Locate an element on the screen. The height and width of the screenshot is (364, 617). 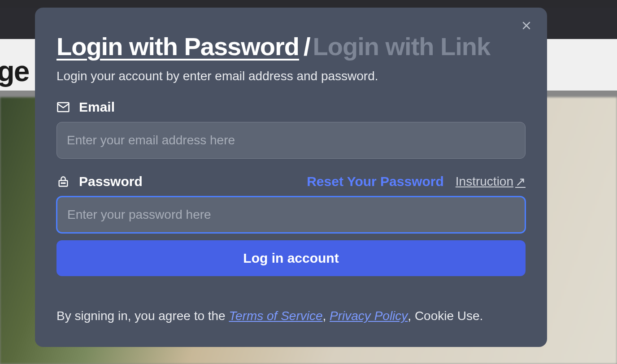
agreement-text: By signing in, you agree to the Terms of… is located at coordinates (291, 316).